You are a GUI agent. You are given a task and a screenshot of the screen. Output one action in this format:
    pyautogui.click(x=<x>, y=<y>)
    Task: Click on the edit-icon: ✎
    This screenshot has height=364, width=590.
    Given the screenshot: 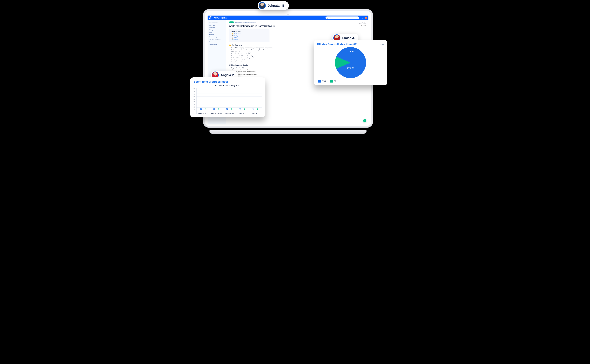 What is the action you would take?
    pyautogui.click(x=361, y=26)
    